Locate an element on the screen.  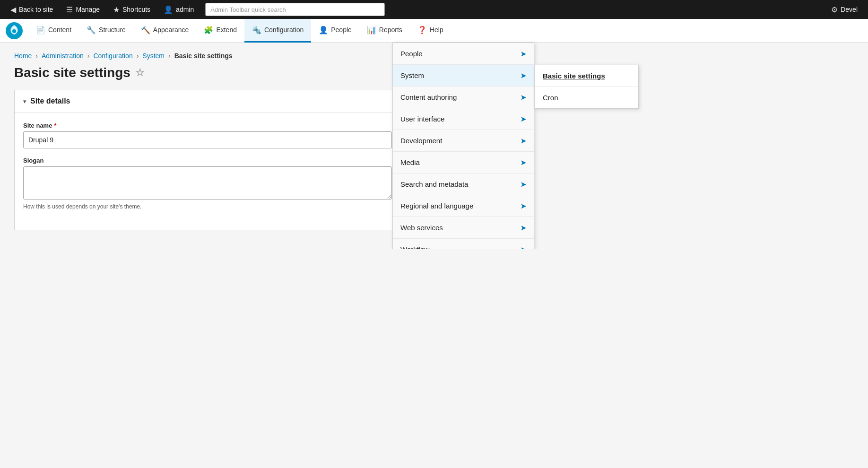
search-input is located at coordinates (295, 9).